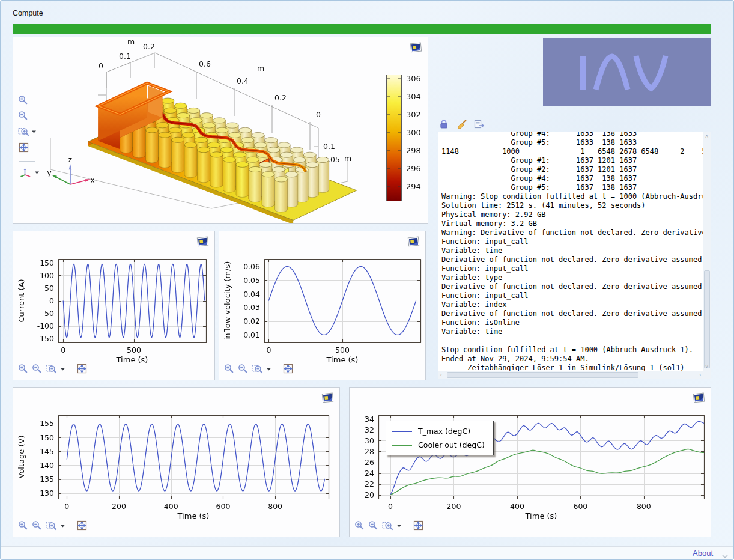 This screenshot has height=560, width=734. I want to click on lock-icon, so click(445, 124).